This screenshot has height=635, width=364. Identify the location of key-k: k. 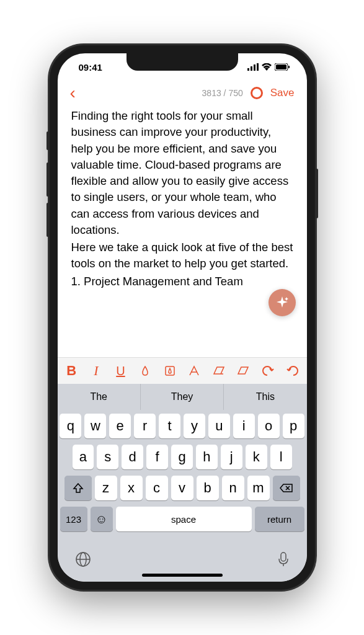
(257, 457).